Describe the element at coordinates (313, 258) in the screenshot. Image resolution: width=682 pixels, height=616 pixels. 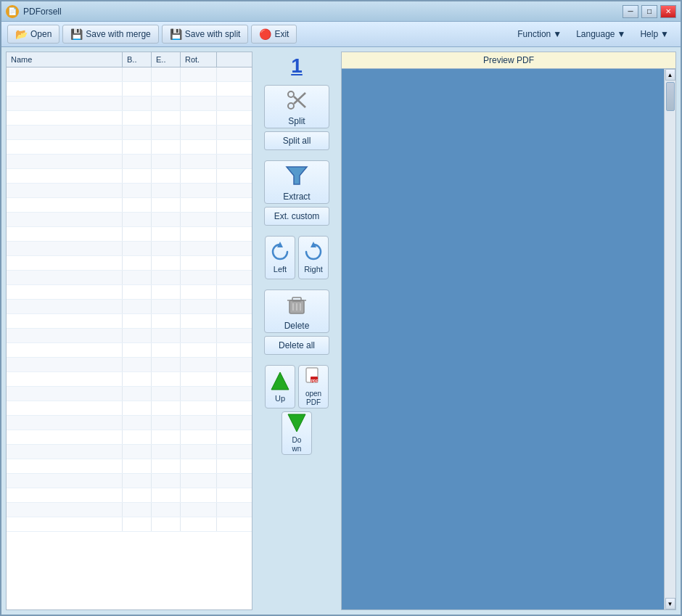
I see `rotate-right-button: Right` at that location.